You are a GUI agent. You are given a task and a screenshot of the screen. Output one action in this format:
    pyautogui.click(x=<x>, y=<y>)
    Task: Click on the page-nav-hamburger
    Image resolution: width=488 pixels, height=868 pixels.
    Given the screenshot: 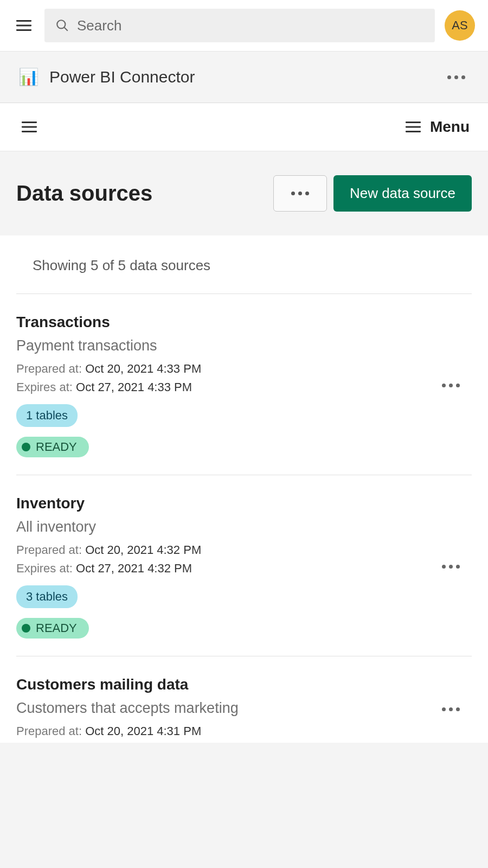 What is the action you would take?
    pyautogui.click(x=29, y=127)
    